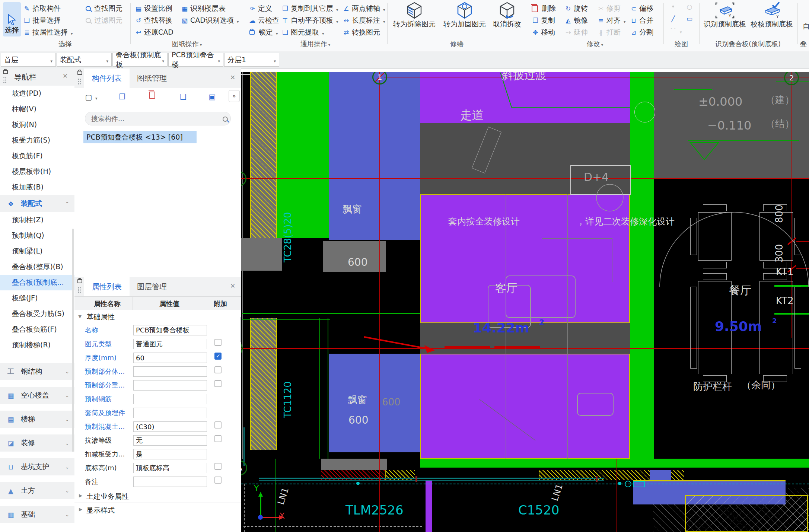 The image size is (809, 532). Describe the element at coordinates (544, 9) in the screenshot. I see `delete-button: 删除` at that location.